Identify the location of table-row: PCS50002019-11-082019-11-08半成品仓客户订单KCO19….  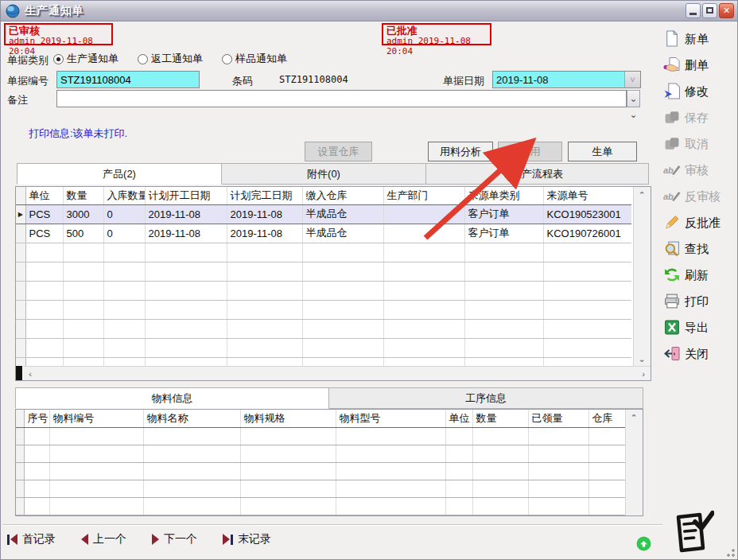
(324, 233).